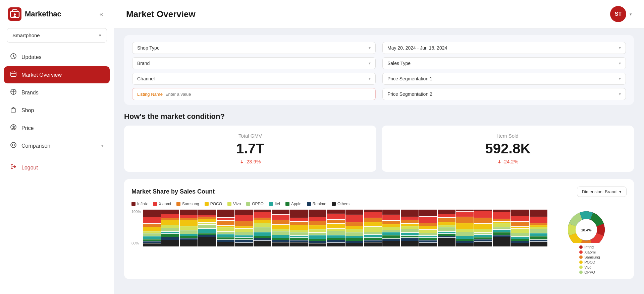 The height and width of the screenshot is (294, 644). I want to click on chevron-down-icon: ▾, so click(100, 35).